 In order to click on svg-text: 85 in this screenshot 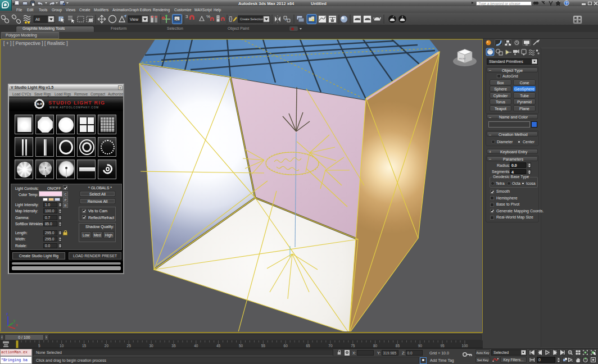, I will do `click(398, 346)`.